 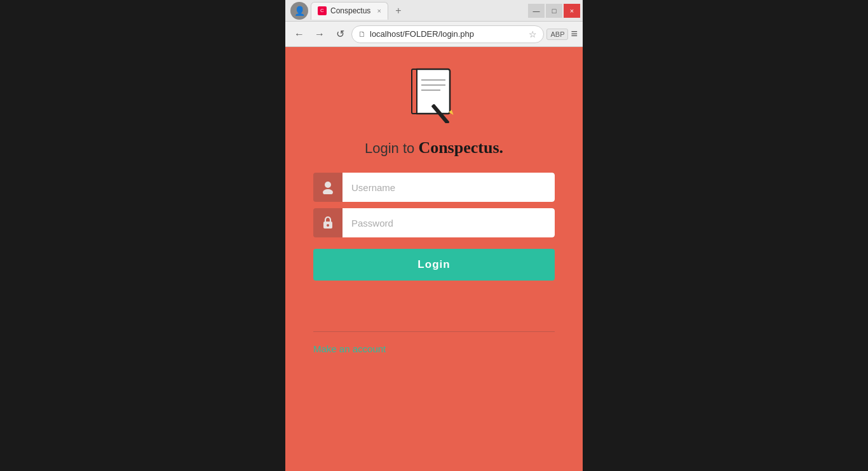 I want to click on username-input-group, so click(x=434, y=187).